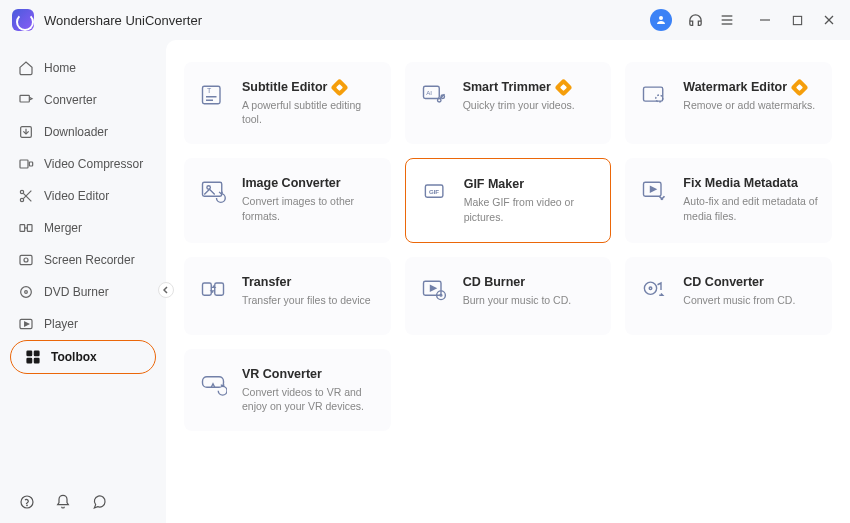 The height and width of the screenshot is (523, 850). I want to click on maximize-button, so click(797, 20).